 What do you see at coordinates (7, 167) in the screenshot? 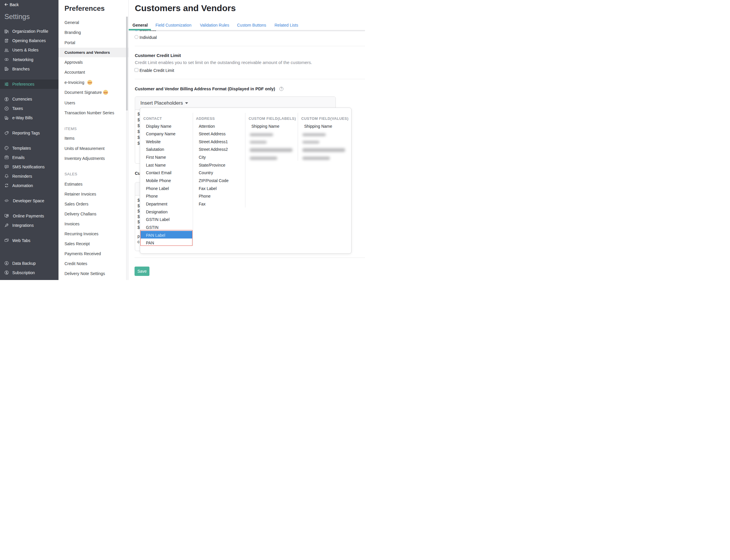
I see `svg-text: SMS` at bounding box center [7, 167].